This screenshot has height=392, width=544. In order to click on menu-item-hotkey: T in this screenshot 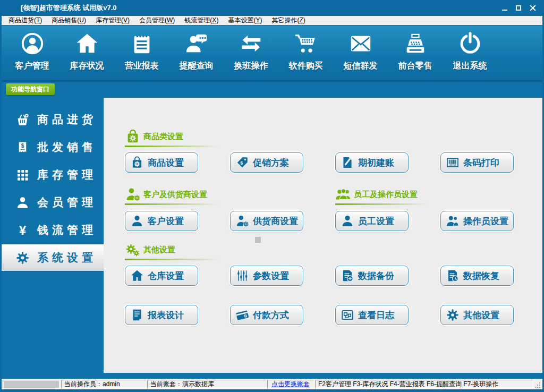, I will do `click(38, 20)`.